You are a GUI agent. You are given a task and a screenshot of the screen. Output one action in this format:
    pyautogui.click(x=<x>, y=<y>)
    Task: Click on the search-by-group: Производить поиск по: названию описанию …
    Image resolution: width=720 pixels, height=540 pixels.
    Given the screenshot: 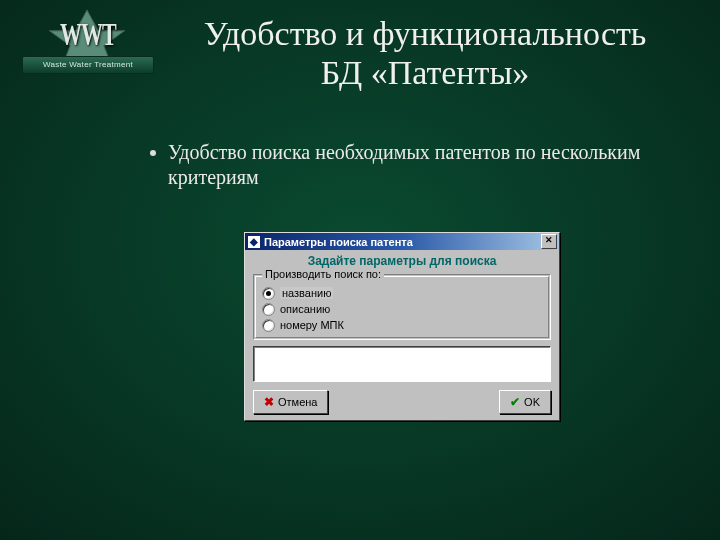 What is the action you would take?
    pyautogui.click(x=402, y=307)
    